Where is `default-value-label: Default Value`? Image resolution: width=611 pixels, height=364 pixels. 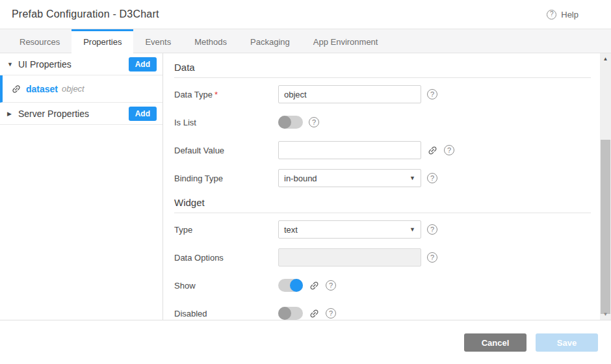 default-value-label: Default Value is located at coordinates (226, 151).